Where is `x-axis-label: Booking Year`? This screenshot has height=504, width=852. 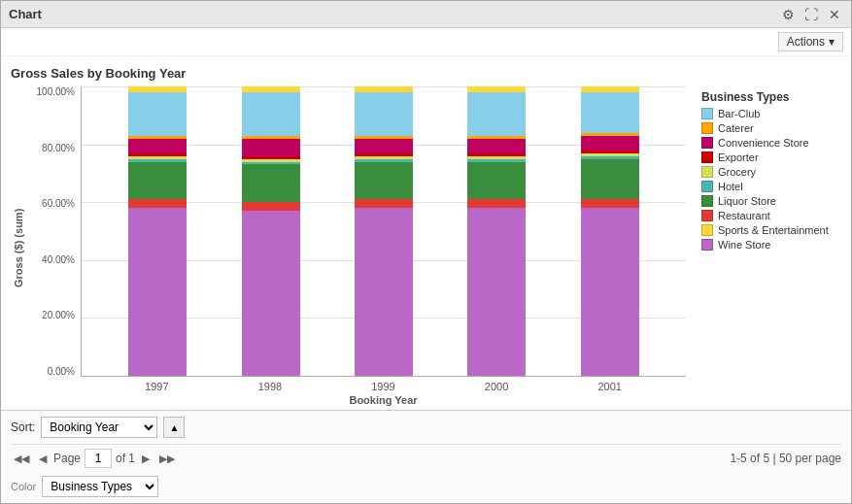
x-axis-label: Booking Year is located at coordinates (383, 401).